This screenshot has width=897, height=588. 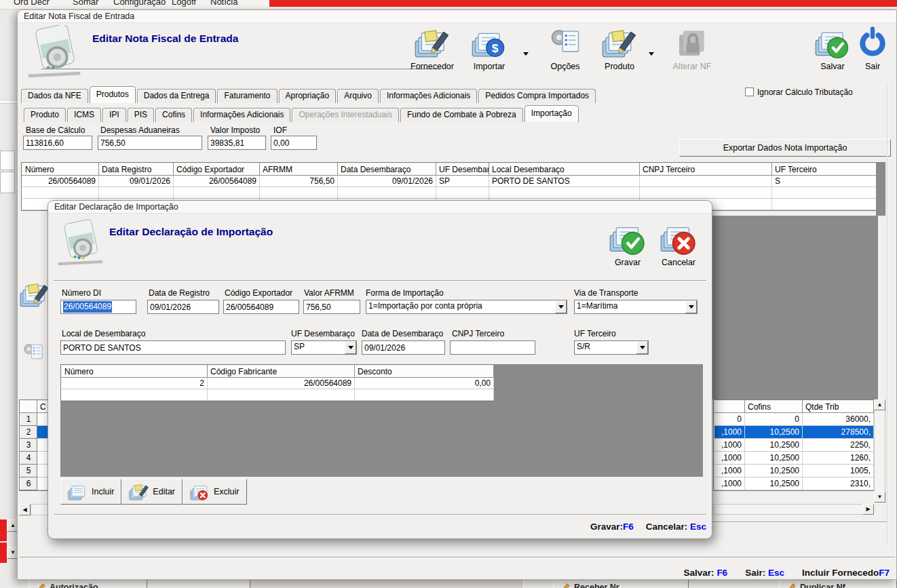 I want to click on subtab-produto: Produto, so click(x=45, y=115).